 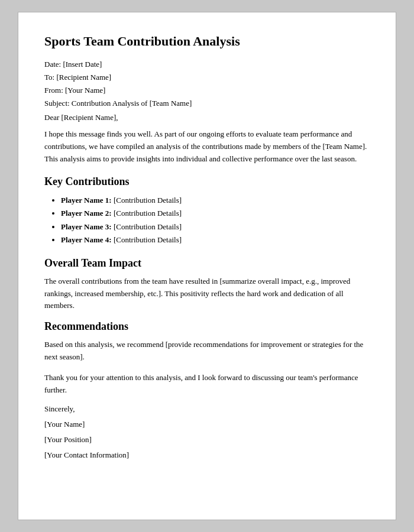 What do you see at coordinates (207, 326) in the screenshot?
I see `recommendations-heading: Recommendations` at bounding box center [207, 326].